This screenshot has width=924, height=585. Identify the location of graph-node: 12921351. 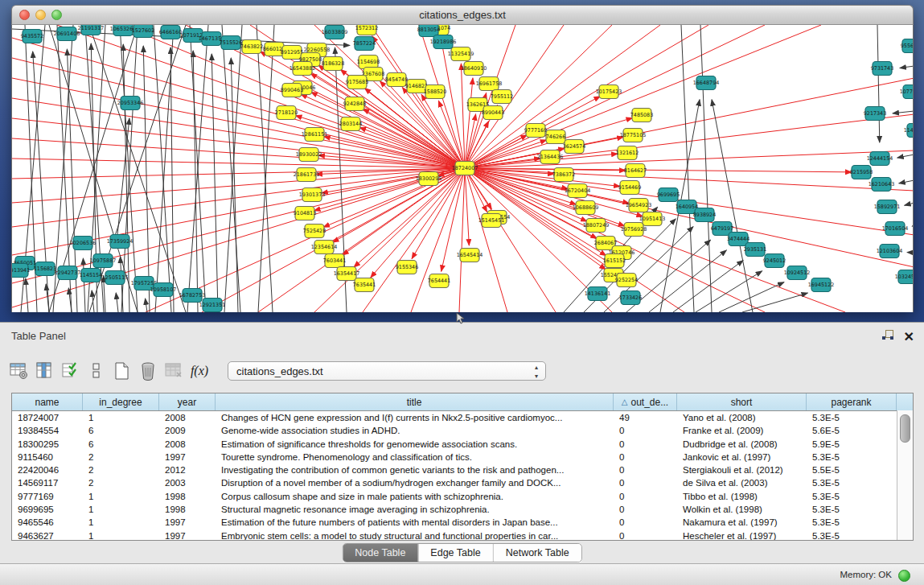
(212, 306).